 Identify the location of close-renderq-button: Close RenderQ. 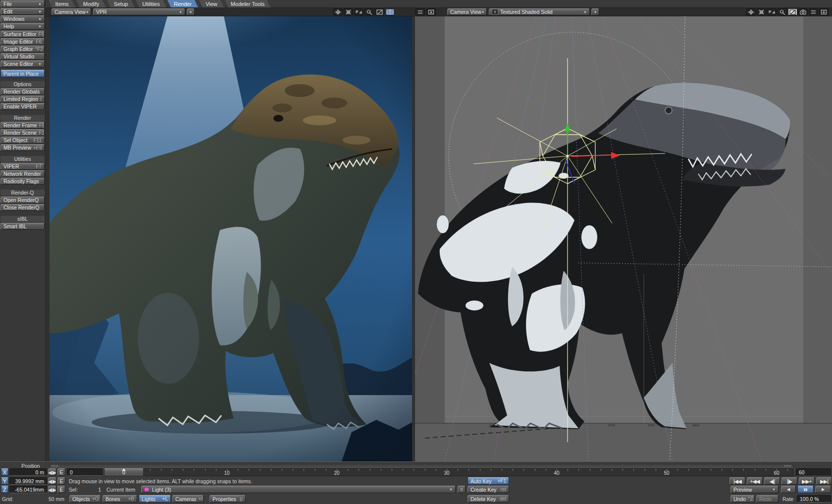
(23, 207).